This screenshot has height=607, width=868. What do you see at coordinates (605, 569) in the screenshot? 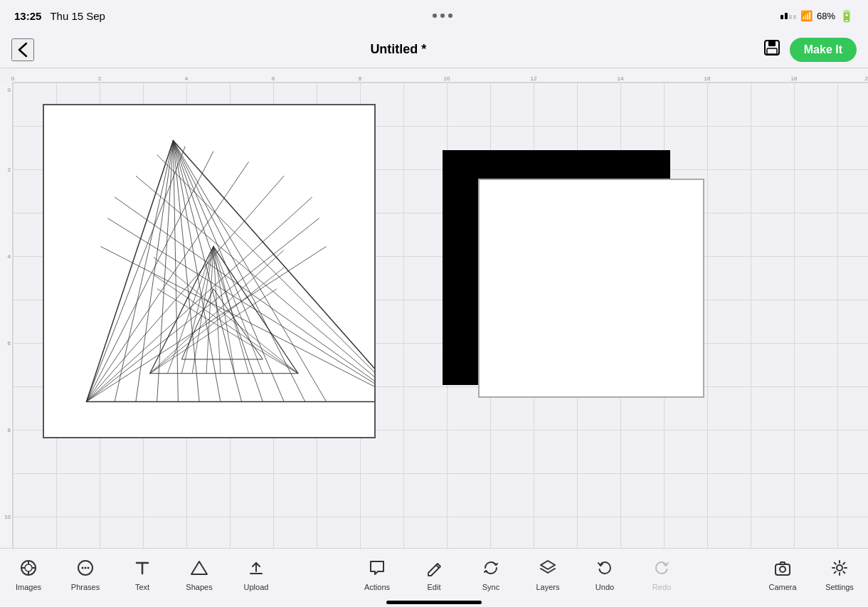
I see `undo-icon` at bounding box center [605, 569].